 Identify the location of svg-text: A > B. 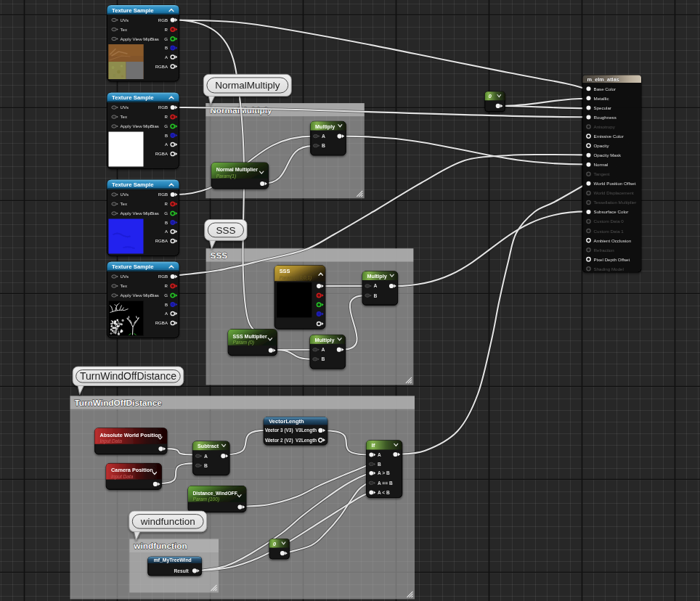
(383, 473).